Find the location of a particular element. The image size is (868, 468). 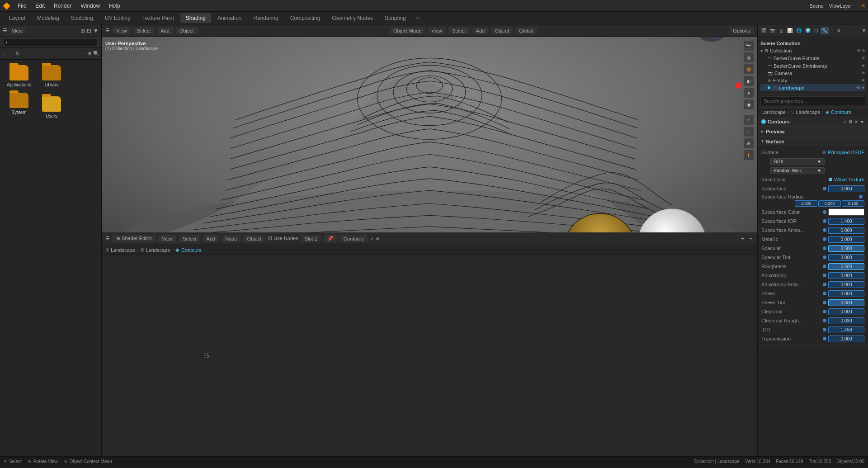

tab-sculpting: Sculpting is located at coordinates (82, 18).